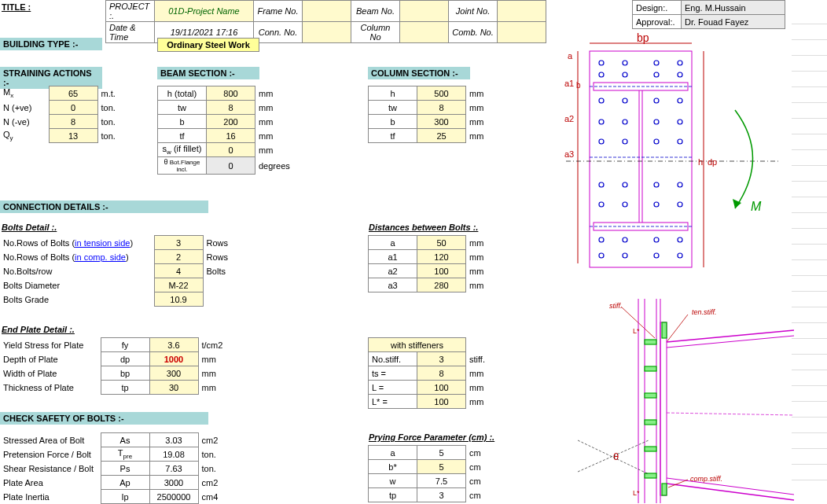  What do you see at coordinates (423, 227) in the screenshot?
I see `distances-heading: Distances between Bolts :.` at bounding box center [423, 227].